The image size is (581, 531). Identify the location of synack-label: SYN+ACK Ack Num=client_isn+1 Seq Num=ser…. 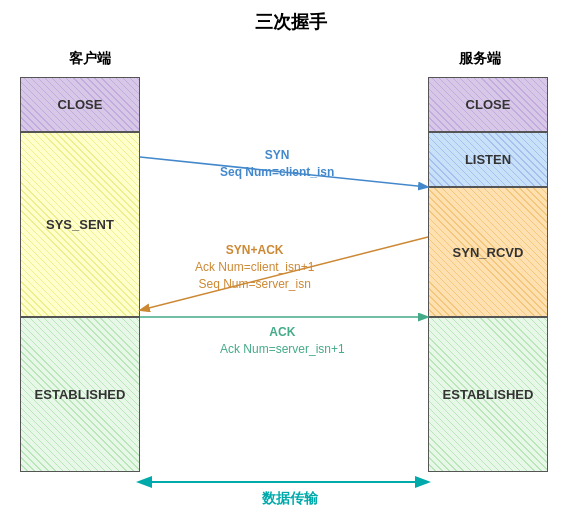
(254, 267).